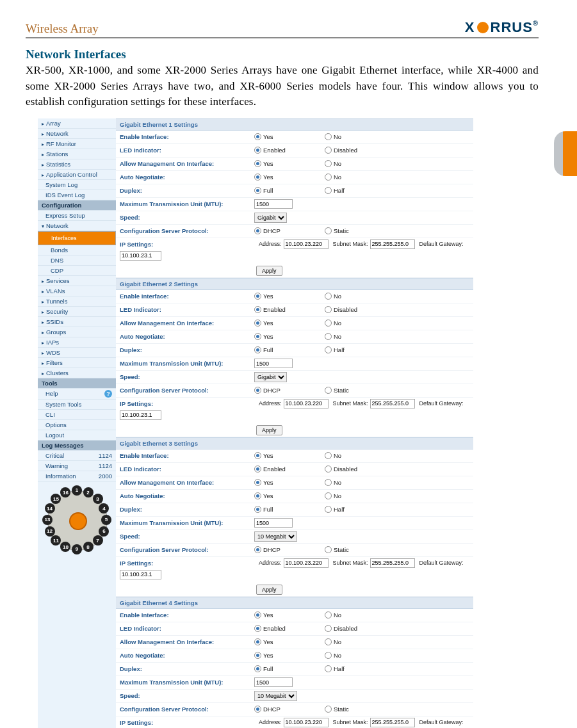 This screenshot has height=728, width=577. Describe the element at coordinates (283, 668) in the screenshot. I see `duplex-3-opt1: Full` at that location.